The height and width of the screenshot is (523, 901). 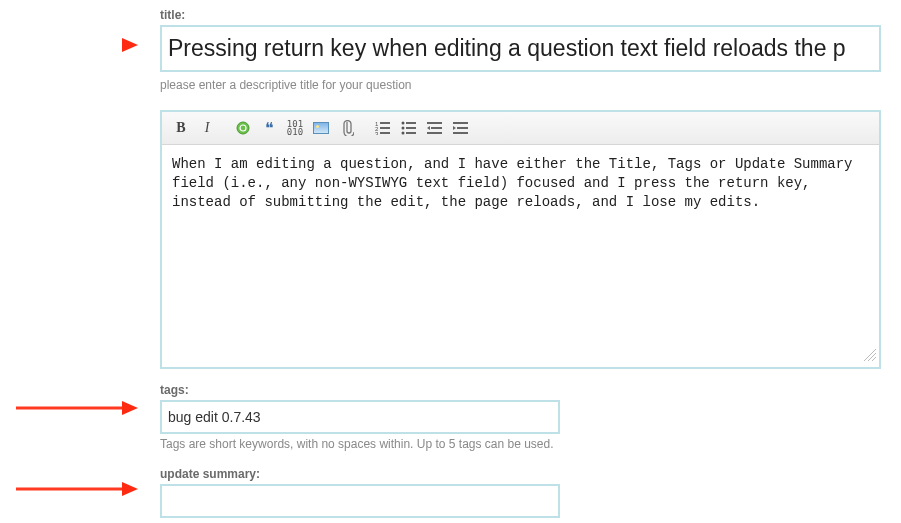 What do you see at coordinates (520, 390) in the screenshot?
I see `tags-label: tags:` at bounding box center [520, 390].